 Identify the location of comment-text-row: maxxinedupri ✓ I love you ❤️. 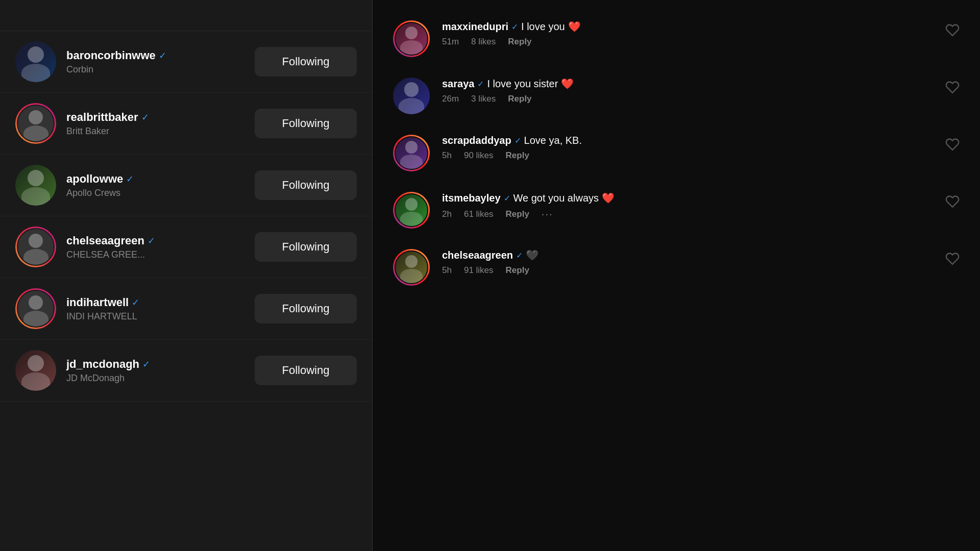
(701, 27).